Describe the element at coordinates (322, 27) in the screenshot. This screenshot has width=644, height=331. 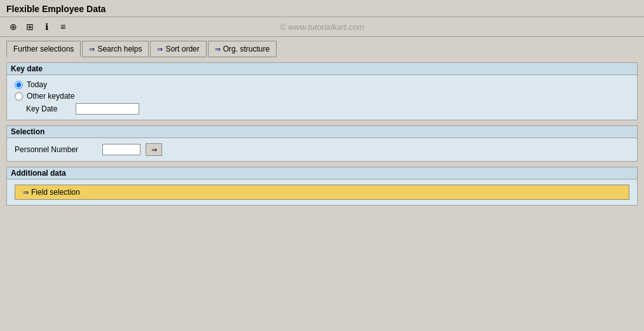
I see `toolbar: ⊕ ⊞ ℹ ≡ © www.tutorialkart.com` at that location.